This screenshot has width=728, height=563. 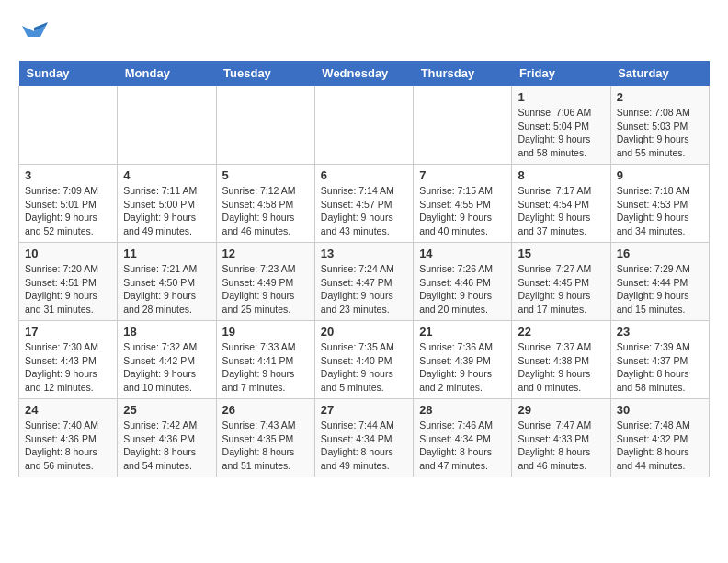 I want to click on day-info: Sunrise: 7:48 AM Sunset: 4:32 PM Dayligh…, so click(x=660, y=445).